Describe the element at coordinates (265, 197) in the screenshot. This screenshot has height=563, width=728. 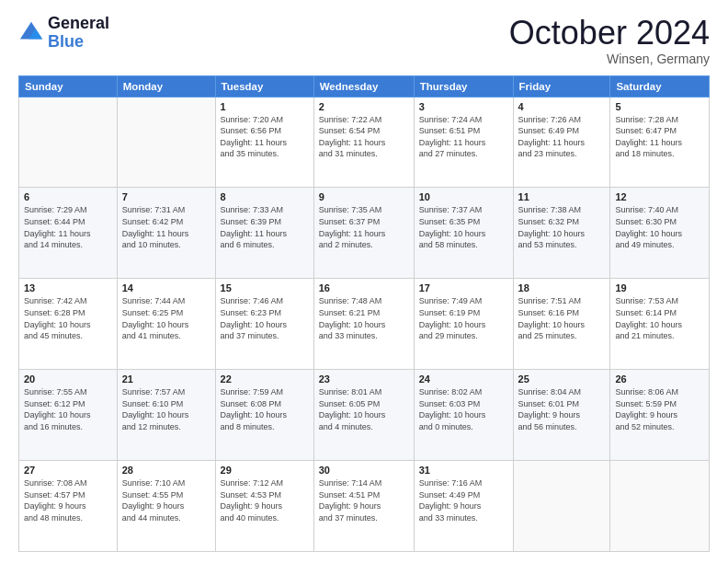
I see `day-number: 8` at that location.